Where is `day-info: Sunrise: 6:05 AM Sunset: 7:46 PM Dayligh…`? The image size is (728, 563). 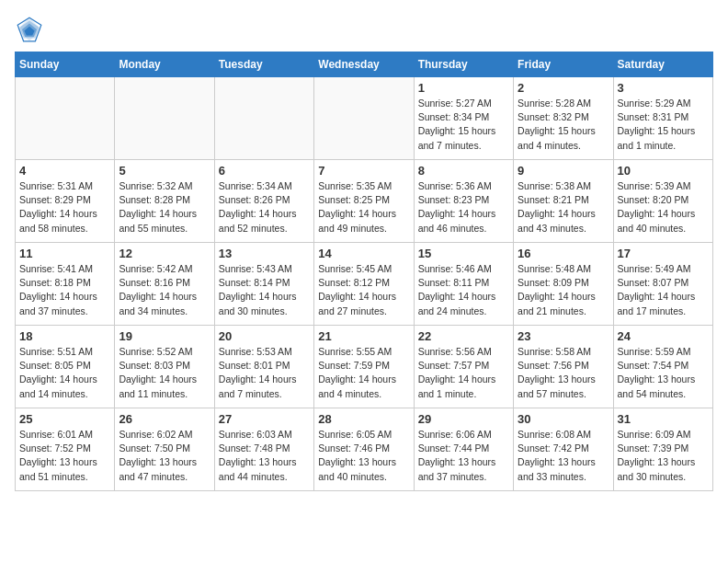 day-info: Sunrise: 6:05 AM Sunset: 7:46 PM Dayligh… is located at coordinates (364, 456).